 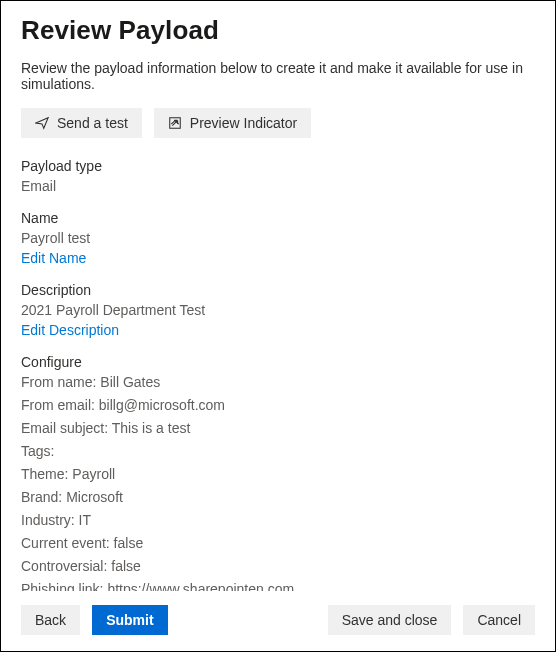 What do you see at coordinates (278, 474) in the screenshot?
I see `theme-item: Theme: Payroll` at bounding box center [278, 474].